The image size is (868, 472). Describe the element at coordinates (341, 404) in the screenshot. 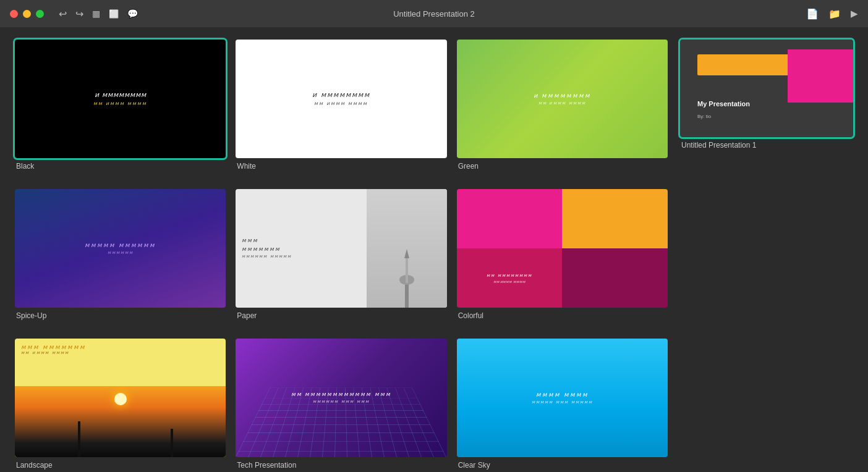

I see `template-item-tech: ᴍᴍ ᴍᴍᴍᴍᴍᴍᴍᴍᴍᴍᴍᴍ ᴍᴍᴍ ᴍᴍᴍᴍᴍᴍ ᴍᴍᴍ ᴍᴍᴍ Tech …` at that location.